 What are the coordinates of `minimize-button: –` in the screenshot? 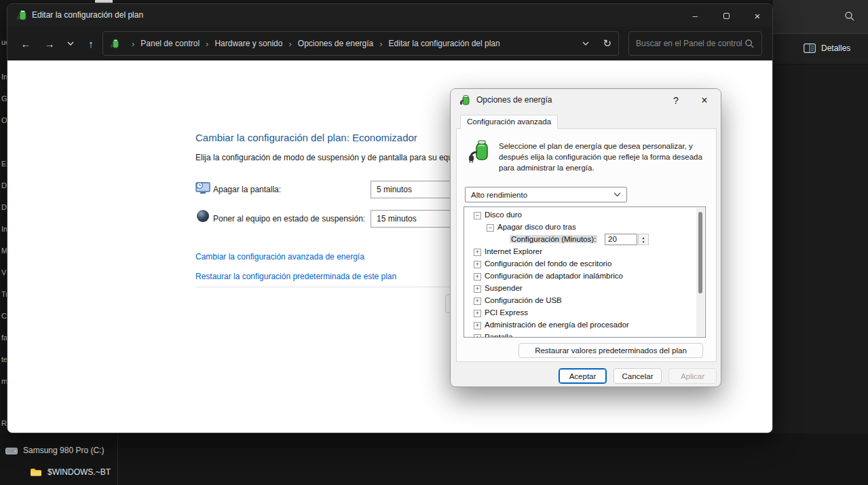 It's located at (695, 16).